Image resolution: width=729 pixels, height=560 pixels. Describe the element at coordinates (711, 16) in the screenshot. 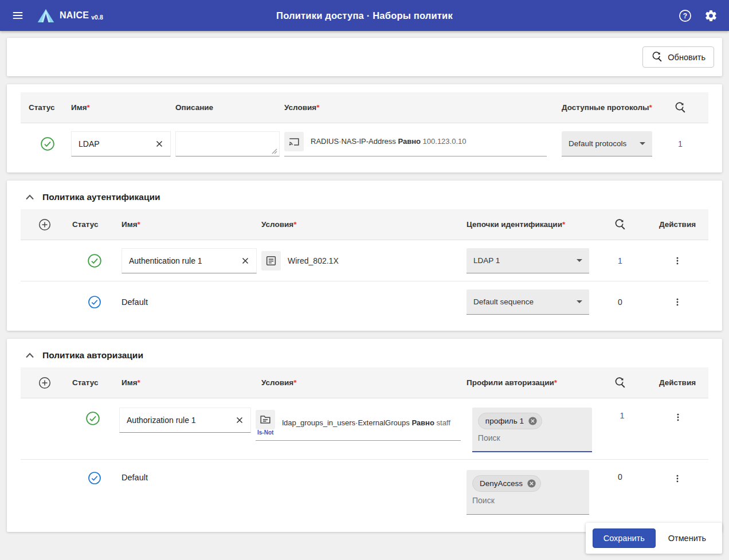

I see `settings-button` at that location.